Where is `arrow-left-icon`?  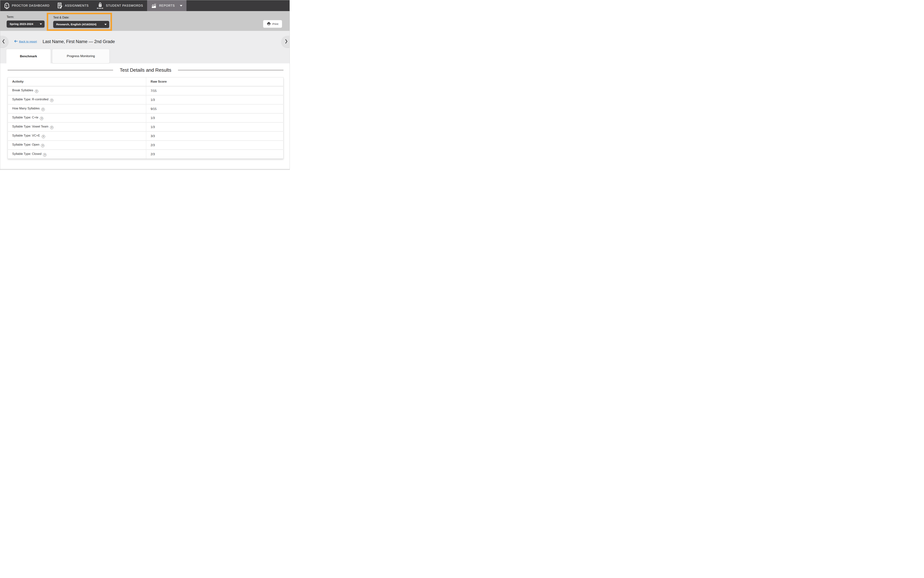
arrow-left-icon is located at coordinates (16, 42).